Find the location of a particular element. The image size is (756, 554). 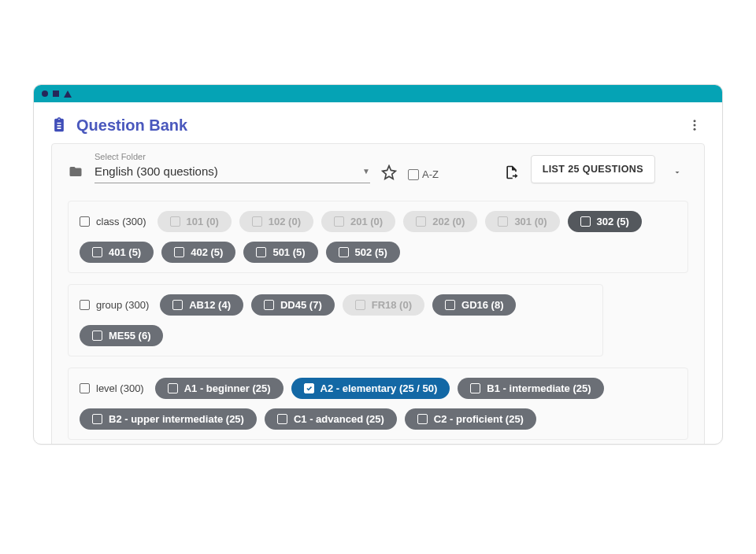

chip-label: C1 - advanced (25) is located at coordinates (339, 419).